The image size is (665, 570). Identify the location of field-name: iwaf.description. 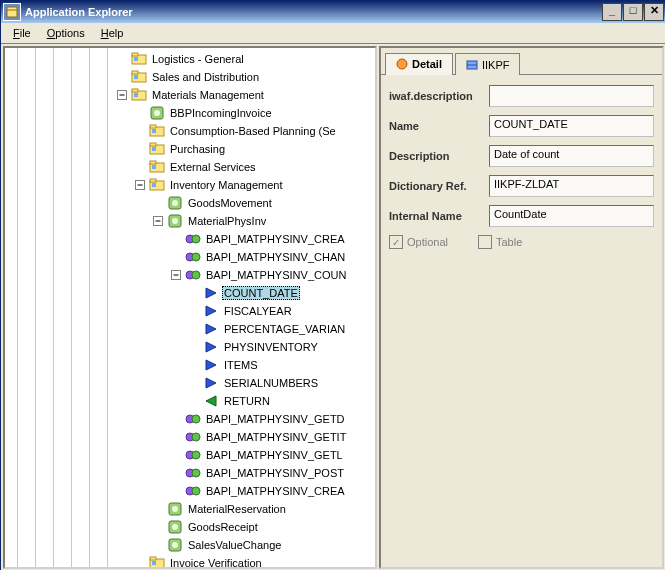
(439, 96).